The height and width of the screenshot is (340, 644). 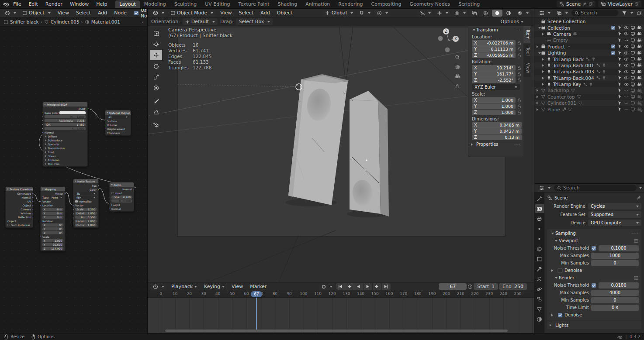 I want to click on next-key-button, so click(x=377, y=286).